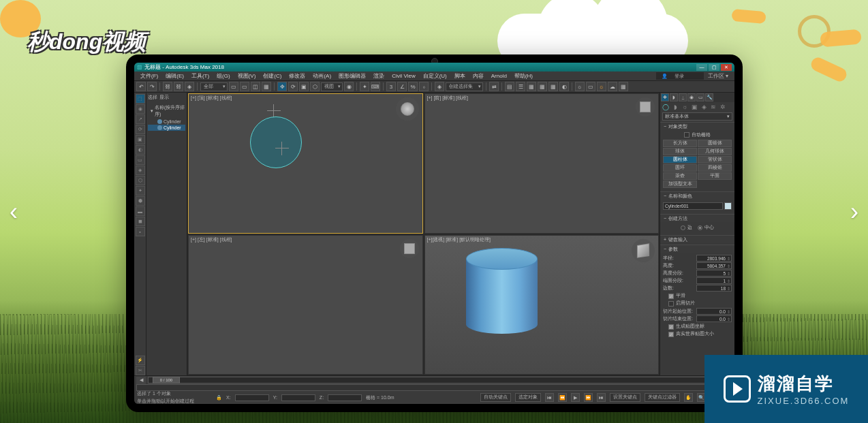  Describe the element at coordinates (542, 163) in the screenshot. I see `viewport-front: [+] [前] [标准] [线框]` at that location.